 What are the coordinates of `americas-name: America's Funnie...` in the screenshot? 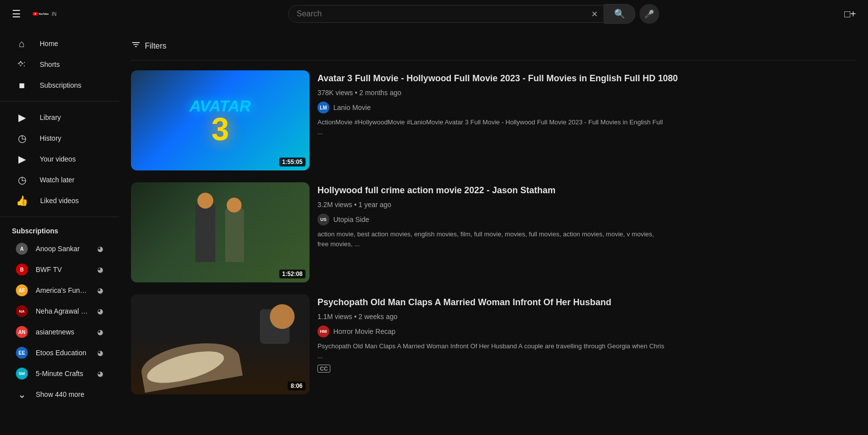 It's located at (62, 290).